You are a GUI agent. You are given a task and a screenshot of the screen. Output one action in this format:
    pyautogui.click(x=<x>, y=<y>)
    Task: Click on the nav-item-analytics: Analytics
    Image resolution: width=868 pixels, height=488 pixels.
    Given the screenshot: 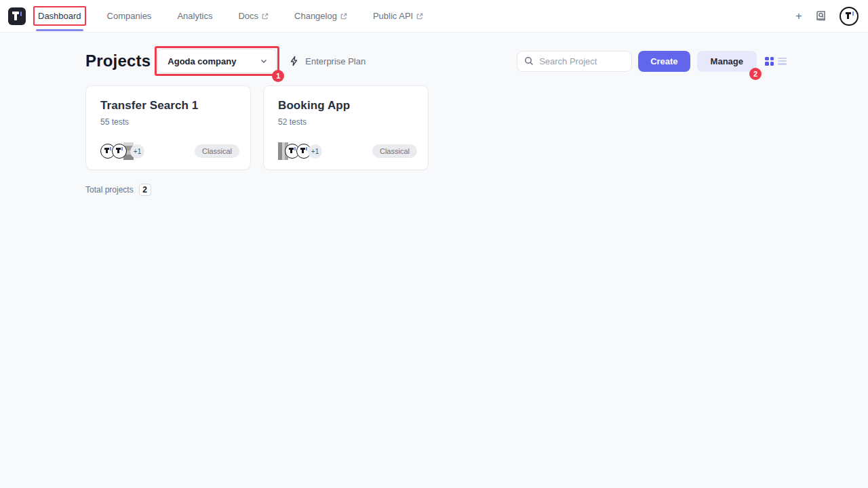 What is the action you would take?
    pyautogui.click(x=195, y=16)
    